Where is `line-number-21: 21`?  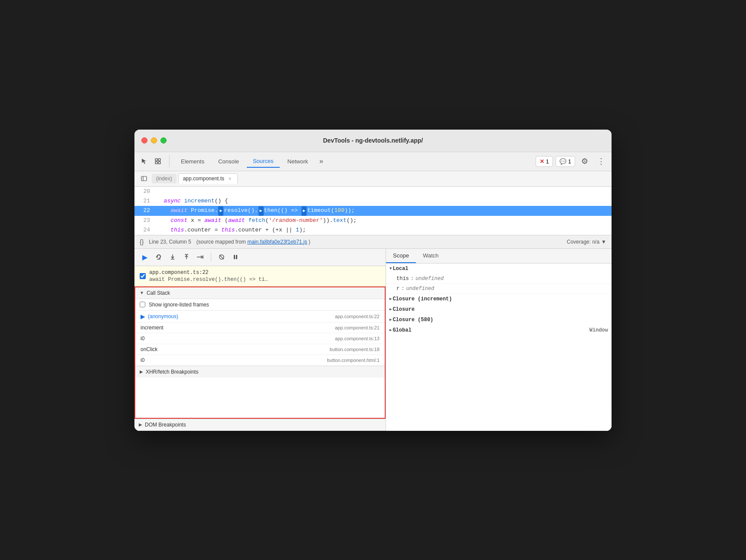
line-number-21: 21 is located at coordinates (145, 201).